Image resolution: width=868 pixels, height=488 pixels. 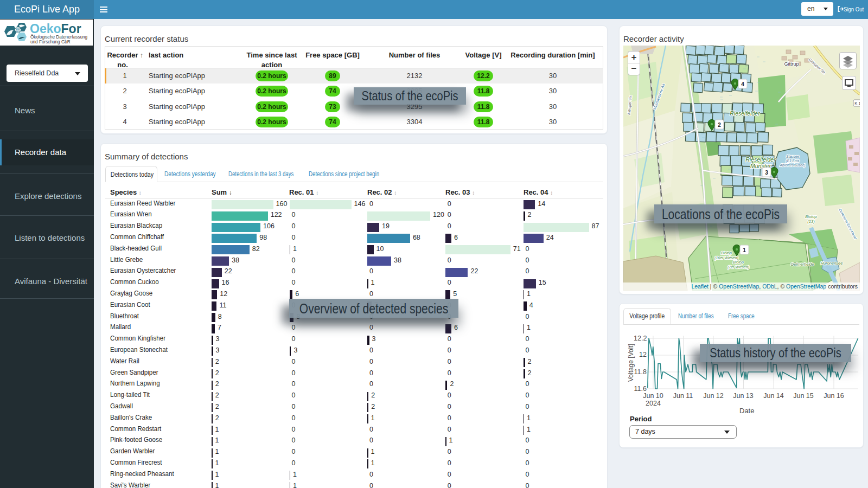 I want to click on svg-text: Huronensee, so click(x=832, y=264).